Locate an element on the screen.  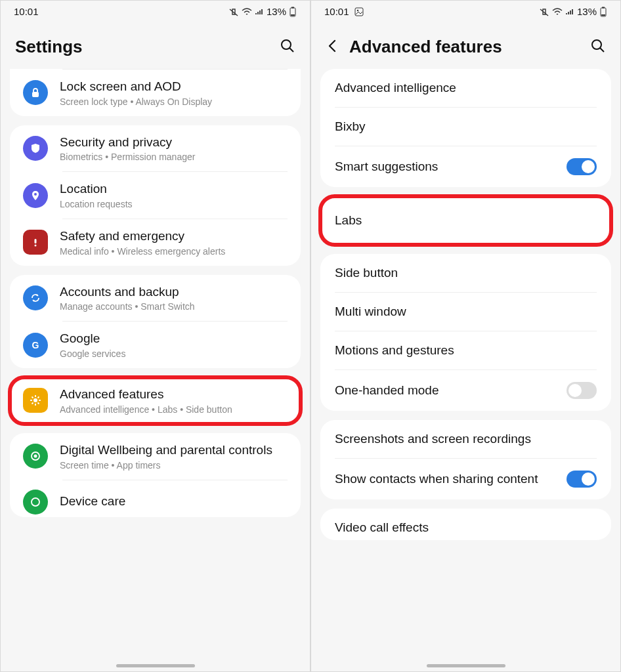
back-icon is located at coordinates (333, 47).